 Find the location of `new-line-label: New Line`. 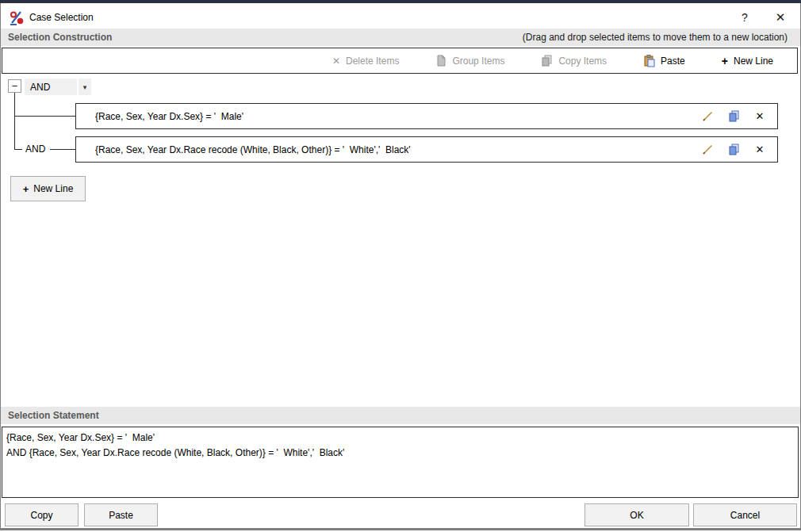

new-line-label: New Line is located at coordinates (53, 189).